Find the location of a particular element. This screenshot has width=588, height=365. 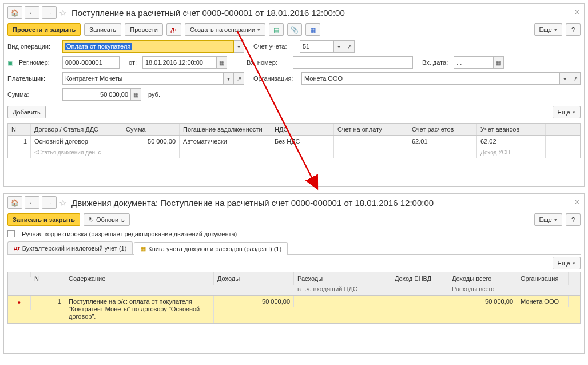

titlebar: 🏠 ← → ☆ Поступление на расчетный счет 00… is located at coordinates (294, 13).